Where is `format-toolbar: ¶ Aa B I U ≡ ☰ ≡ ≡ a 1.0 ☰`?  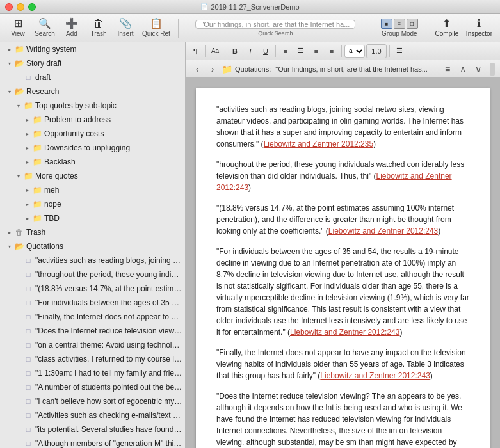 format-toolbar: ¶ Aa B I U ≡ ☰ ≡ ≡ a 1.0 ☰ is located at coordinates (343, 51).